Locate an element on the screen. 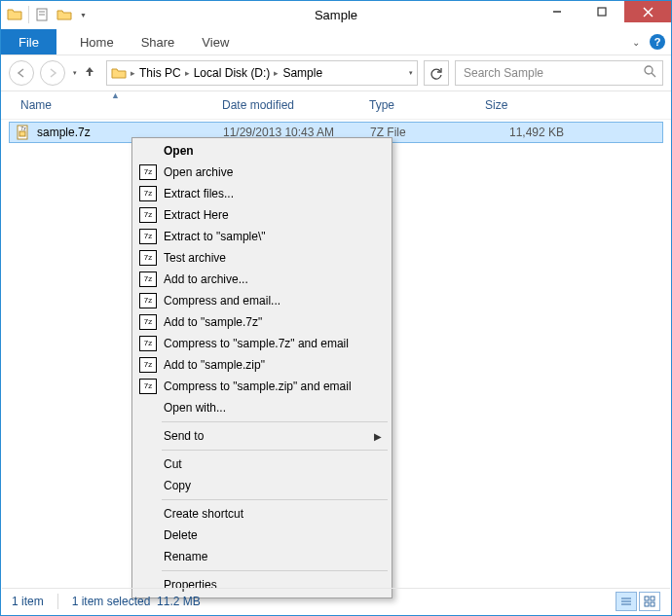  menu-add-to-7z: 7zAdd to "sample.7z" is located at coordinates (262, 322).